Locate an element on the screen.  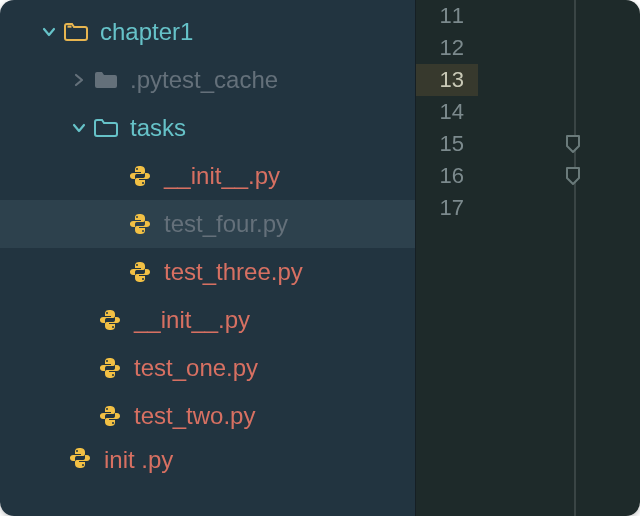
tree-folder-label: chapter1 is located at coordinates (258, 32).